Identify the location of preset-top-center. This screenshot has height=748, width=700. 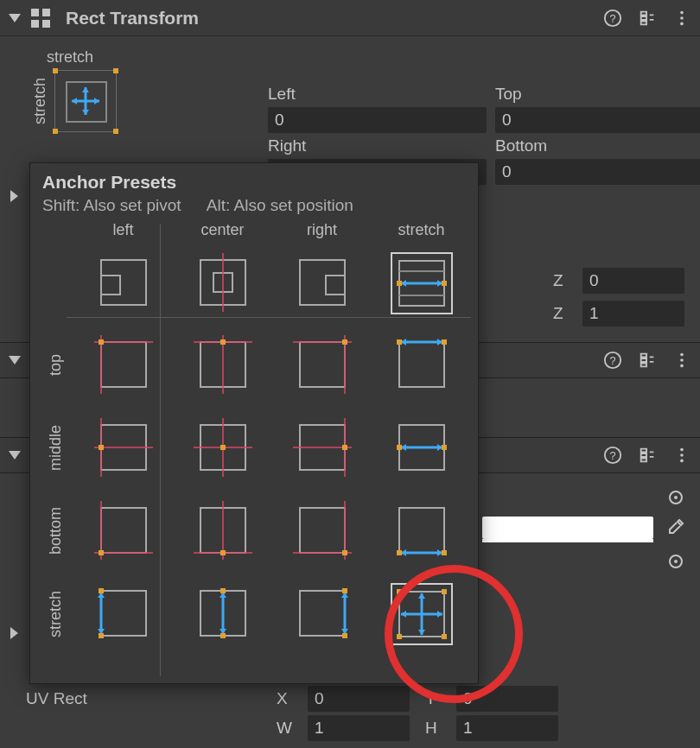
(223, 365).